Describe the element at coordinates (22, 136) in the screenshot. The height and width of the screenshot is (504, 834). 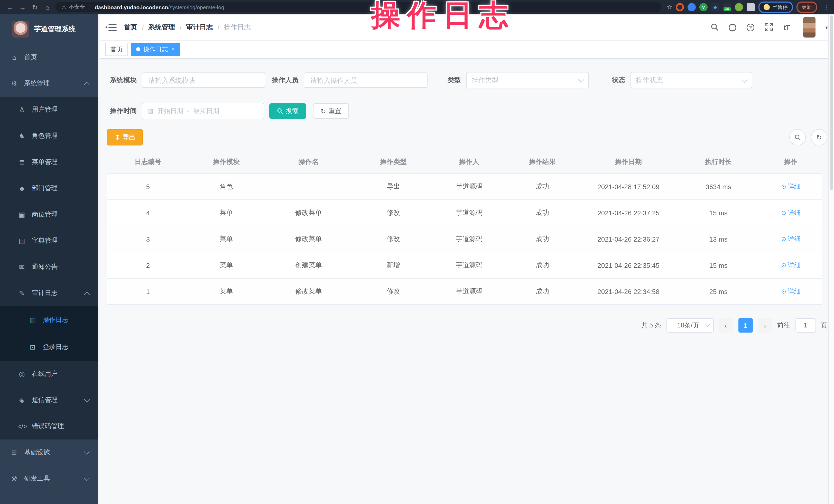
I see `users-icon: ♞` at that location.